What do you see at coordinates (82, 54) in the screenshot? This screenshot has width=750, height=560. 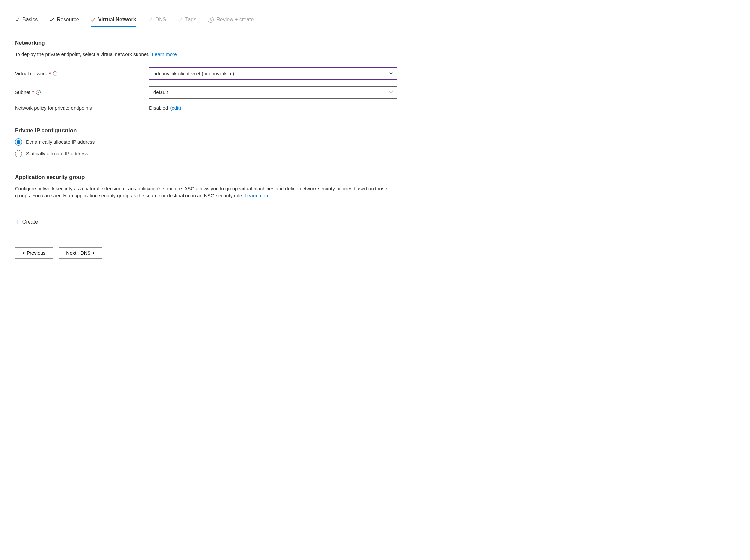 I see `description-text: To deploy the private endpoint, select a…` at bounding box center [82, 54].